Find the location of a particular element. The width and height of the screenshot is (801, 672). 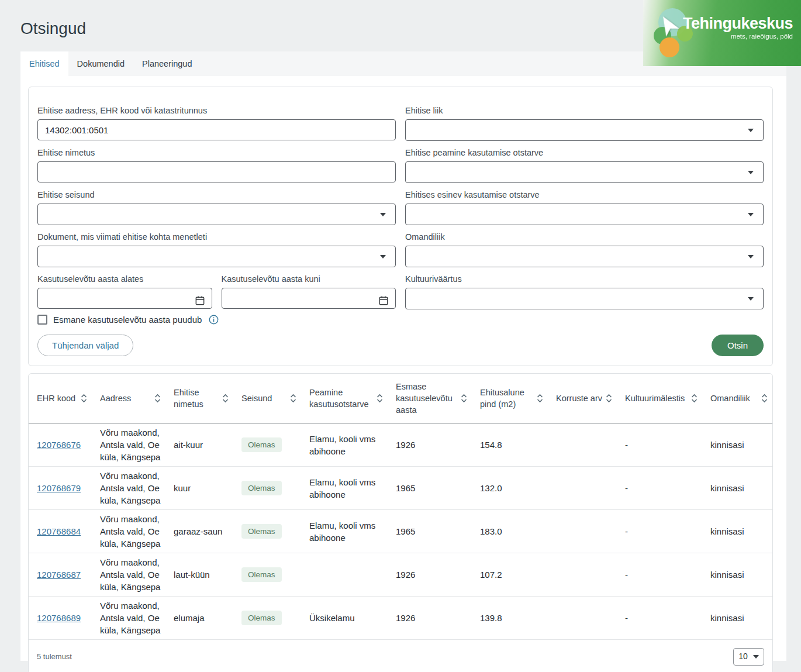

field-dokument: Dokument, mis viimati ehitise kohta mene… is located at coordinates (216, 250).